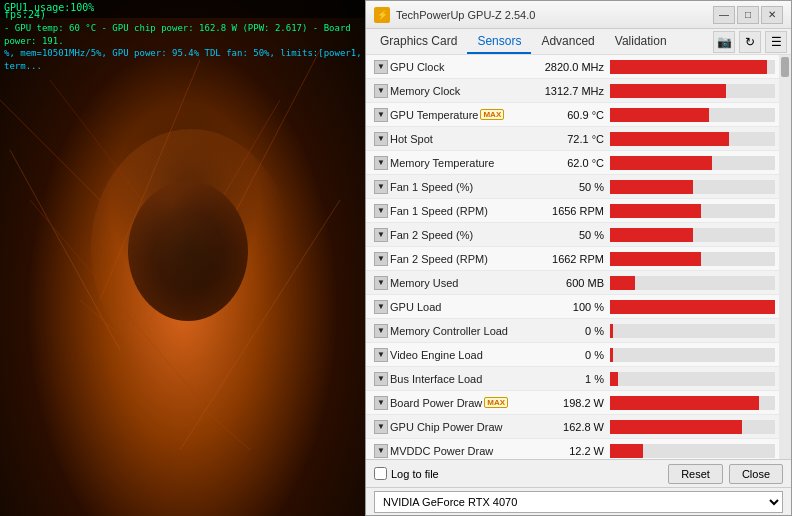 Image resolution: width=792 pixels, height=516 pixels. Describe the element at coordinates (568, 403) in the screenshot. I see `sensor-value: 198.2 W` at that location.